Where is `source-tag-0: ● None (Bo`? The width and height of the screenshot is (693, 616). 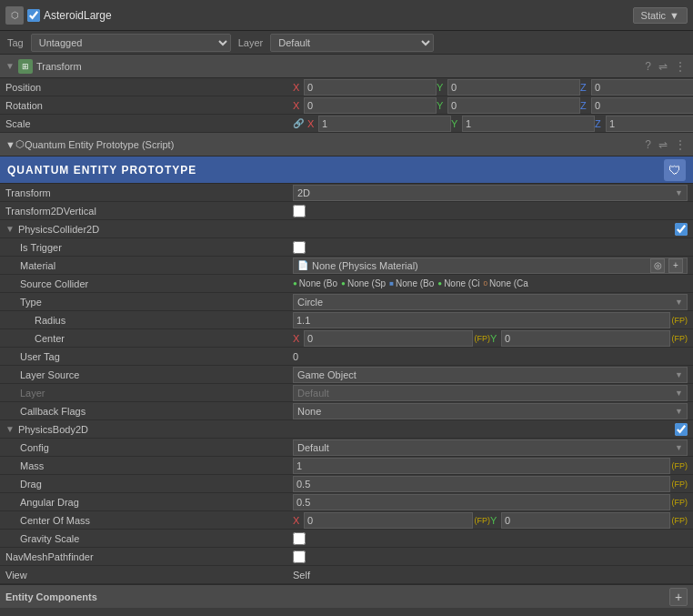 source-tag-0: ● None (Bo is located at coordinates (315, 284).